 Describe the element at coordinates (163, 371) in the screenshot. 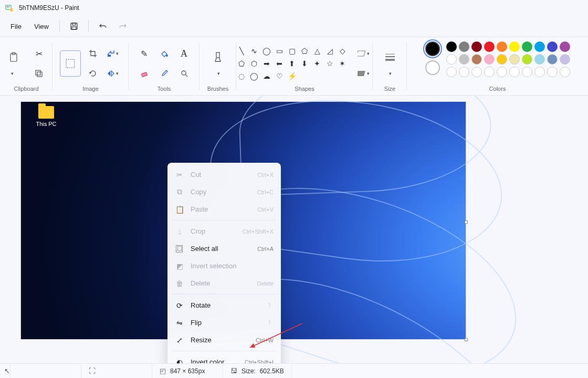

I see `dimensions-icon: ◰` at that location.